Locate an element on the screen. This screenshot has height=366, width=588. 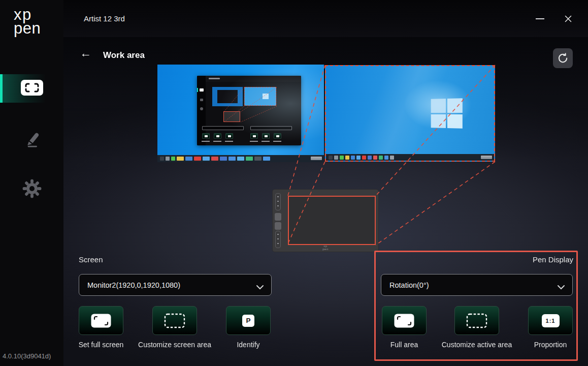
full-area-button is located at coordinates (404, 320).